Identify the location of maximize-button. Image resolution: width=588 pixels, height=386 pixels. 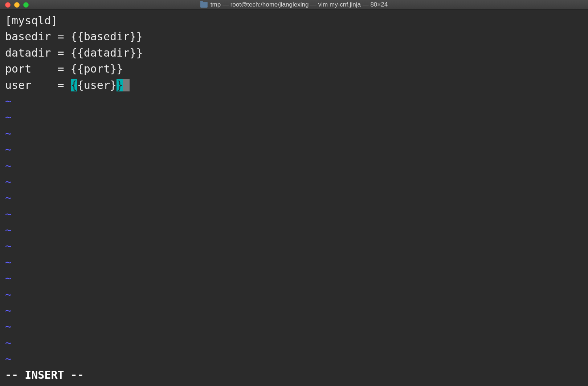
(26, 5).